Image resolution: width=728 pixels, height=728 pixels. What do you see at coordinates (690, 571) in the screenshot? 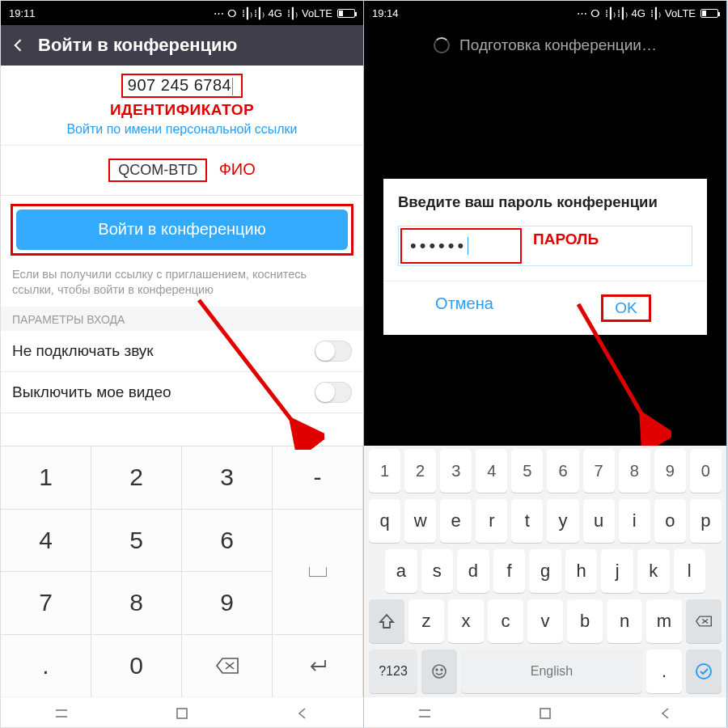
I see `key-l: l` at bounding box center [690, 571].